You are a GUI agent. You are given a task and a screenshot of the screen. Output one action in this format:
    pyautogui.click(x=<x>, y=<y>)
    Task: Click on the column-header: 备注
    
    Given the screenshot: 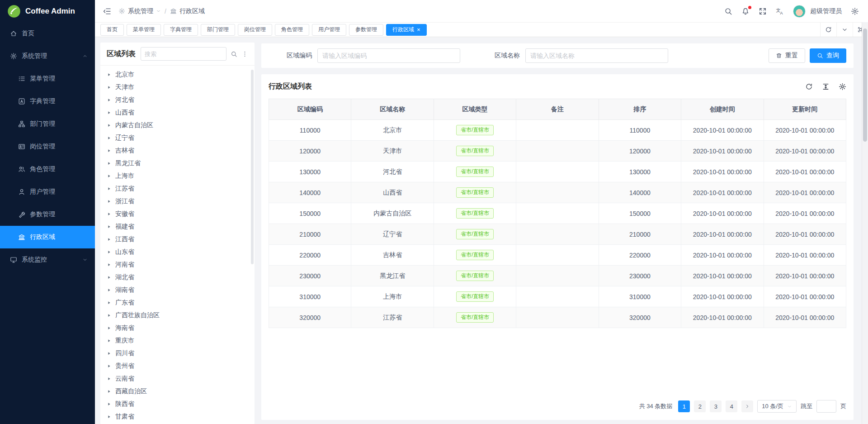 What is the action you would take?
    pyautogui.click(x=557, y=110)
    